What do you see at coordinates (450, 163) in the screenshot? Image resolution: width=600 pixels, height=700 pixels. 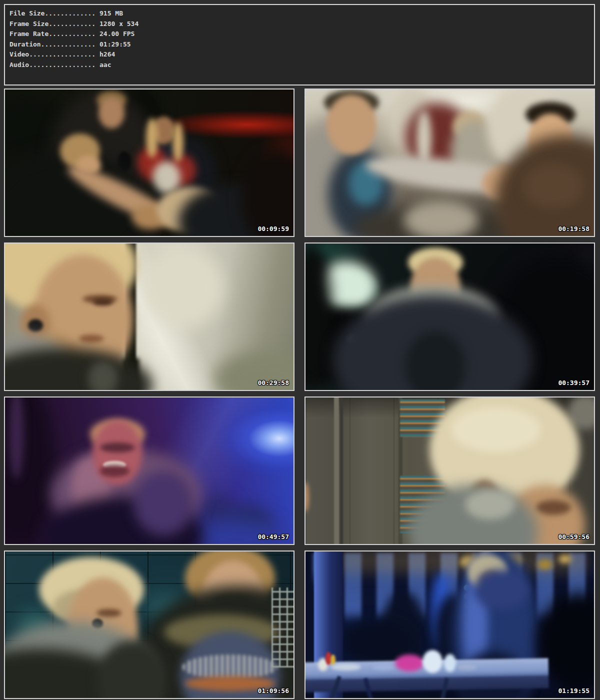 I see `video-thumbnail-2: 00:19:58` at bounding box center [450, 163].